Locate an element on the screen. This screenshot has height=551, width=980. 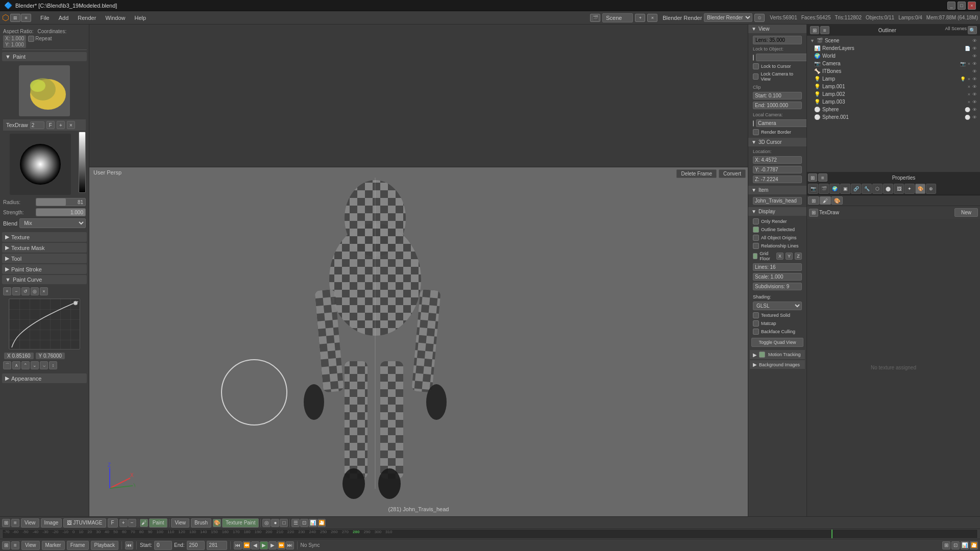
search-btn: 🔍 is located at coordinates (972, 30).